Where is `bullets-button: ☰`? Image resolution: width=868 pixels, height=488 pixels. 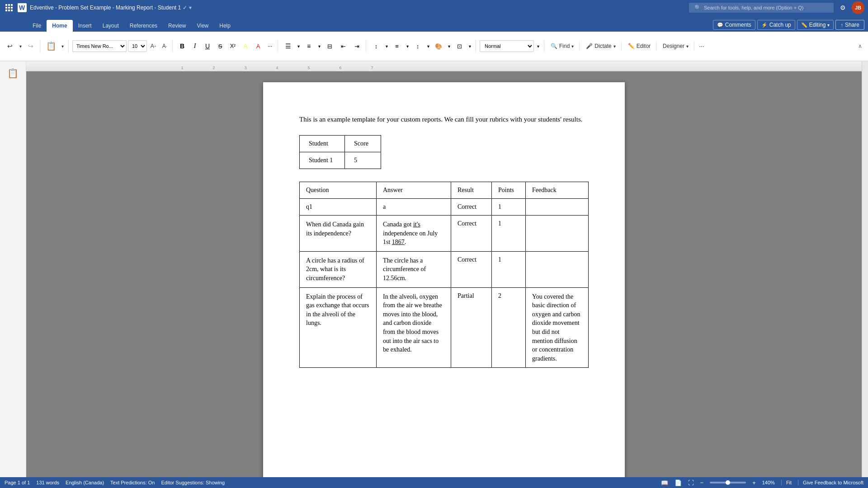
bullets-button: ☰ is located at coordinates (288, 46).